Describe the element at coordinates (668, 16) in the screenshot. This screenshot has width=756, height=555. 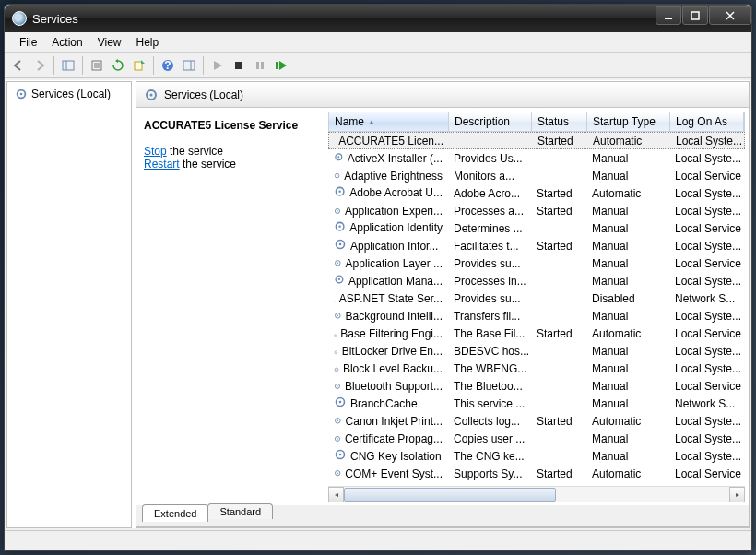
I see `minimize-button` at that location.